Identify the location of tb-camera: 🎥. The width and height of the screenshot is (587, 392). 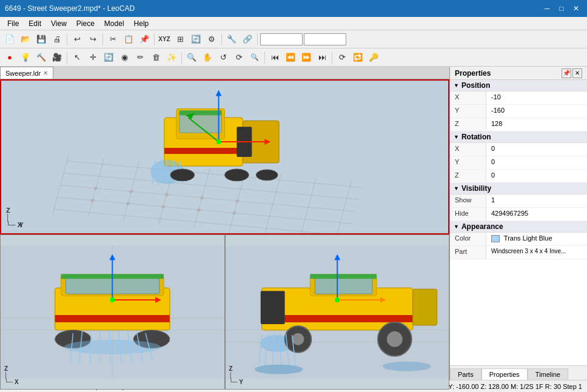
(57, 58).